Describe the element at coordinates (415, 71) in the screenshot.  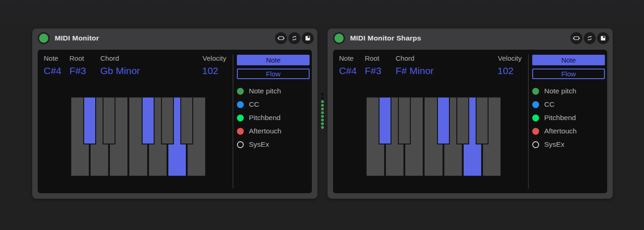
I see `chord-value: F# Minor` at that location.